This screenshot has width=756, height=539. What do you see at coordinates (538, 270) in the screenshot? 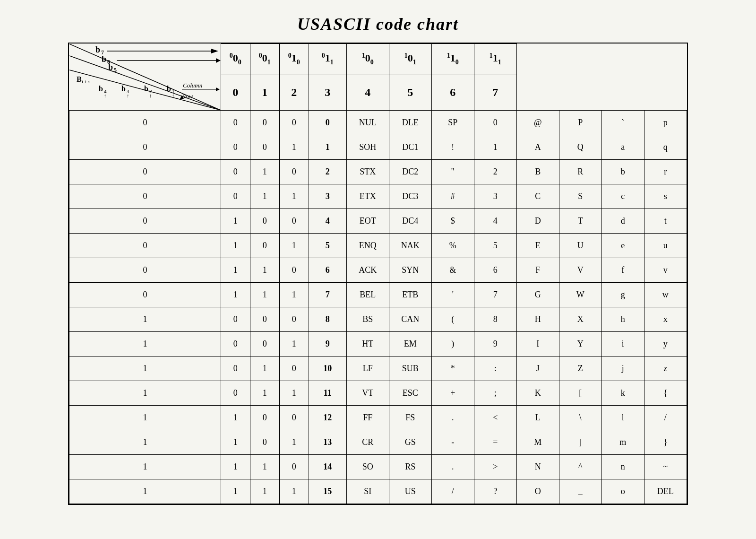
I see `data-cell: F` at bounding box center [538, 270].